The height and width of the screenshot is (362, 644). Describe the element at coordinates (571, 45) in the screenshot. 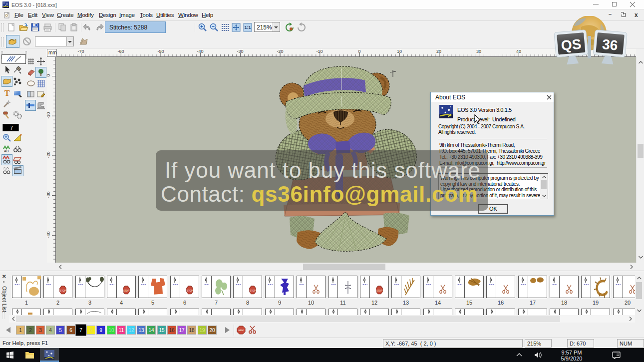

I see `svg-text: QS` at that location.